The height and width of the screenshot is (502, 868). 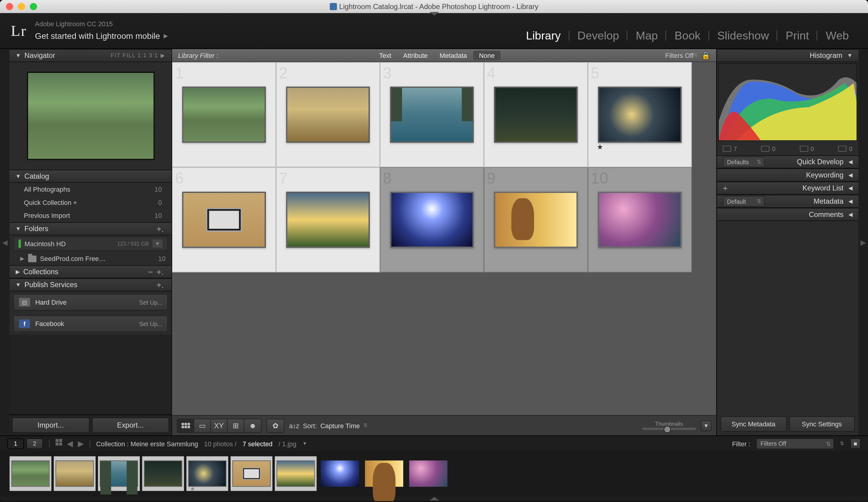 I want to click on filter-tab-none: None, so click(x=487, y=55).